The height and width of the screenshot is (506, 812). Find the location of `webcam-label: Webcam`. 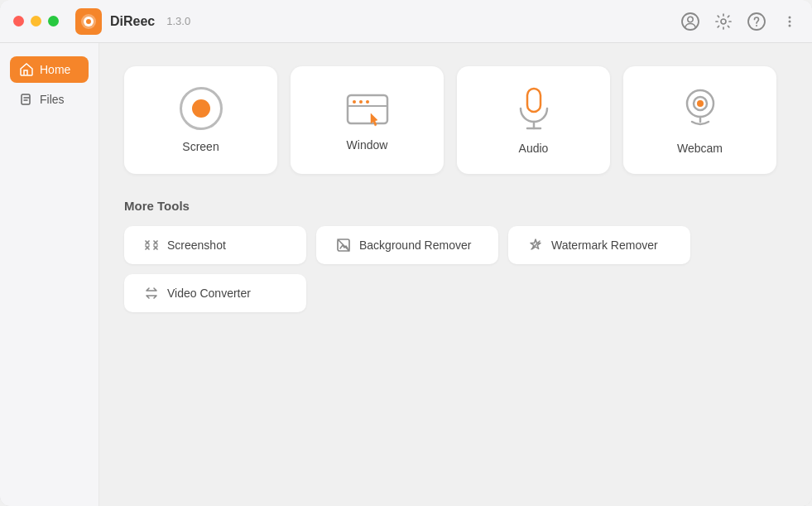

webcam-label: Webcam is located at coordinates (700, 148).